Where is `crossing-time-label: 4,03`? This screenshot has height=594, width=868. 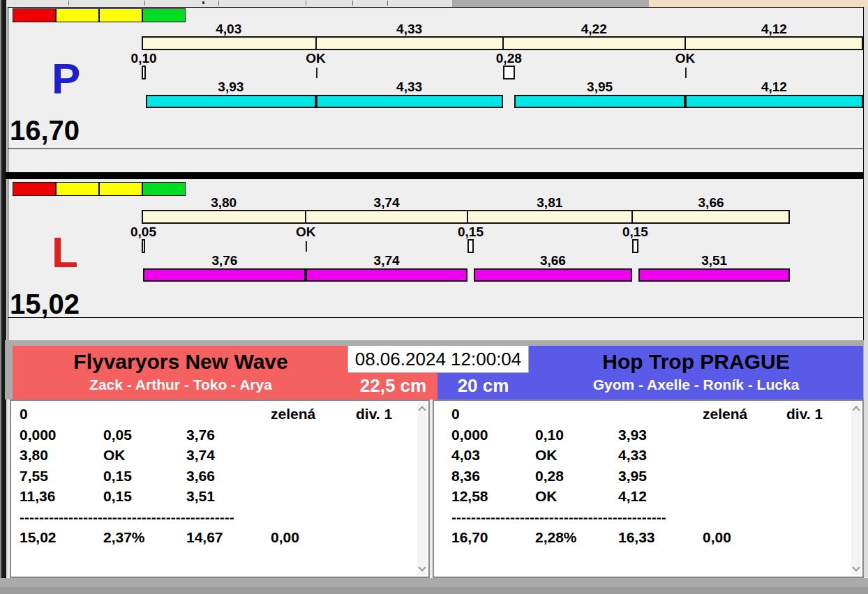 crossing-time-label: 4,03 is located at coordinates (229, 29).